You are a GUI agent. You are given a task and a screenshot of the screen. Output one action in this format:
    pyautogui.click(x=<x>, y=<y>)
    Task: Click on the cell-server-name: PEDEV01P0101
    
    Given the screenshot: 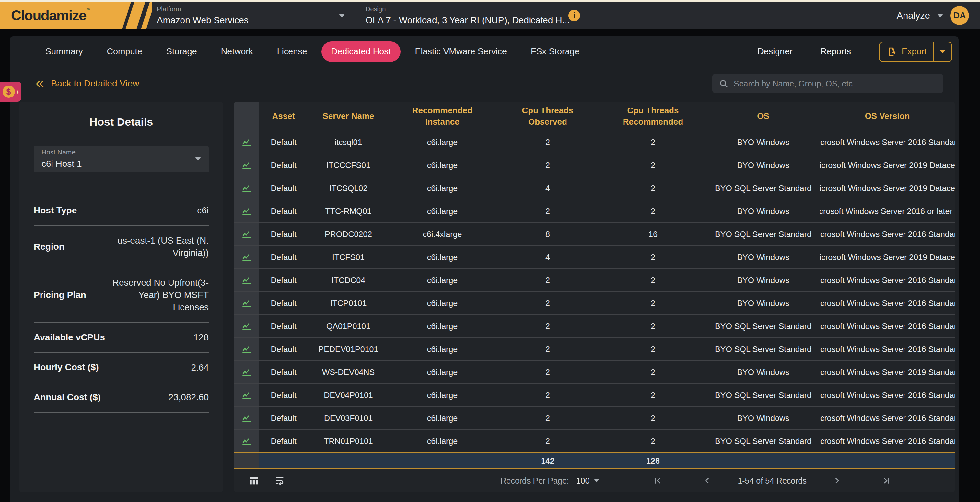 What is the action you would take?
    pyautogui.click(x=348, y=349)
    